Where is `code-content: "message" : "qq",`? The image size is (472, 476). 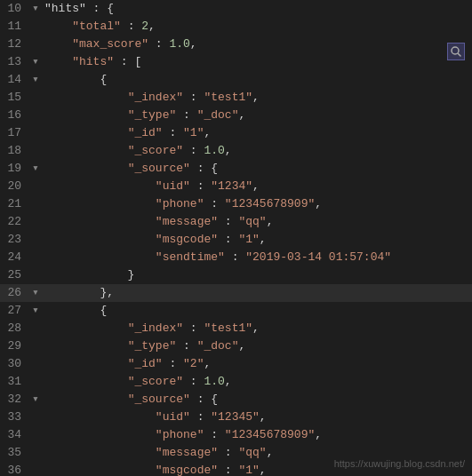
code-content: "message" : "qq", is located at coordinates (258, 222).